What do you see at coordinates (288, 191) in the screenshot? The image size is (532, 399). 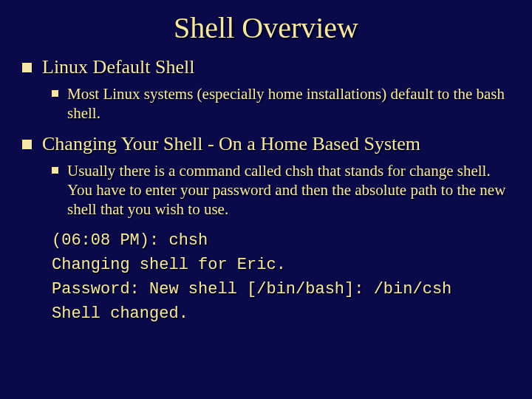 I see `sub-bullet-text: Usually there is a command called chsh t…` at bounding box center [288, 191].